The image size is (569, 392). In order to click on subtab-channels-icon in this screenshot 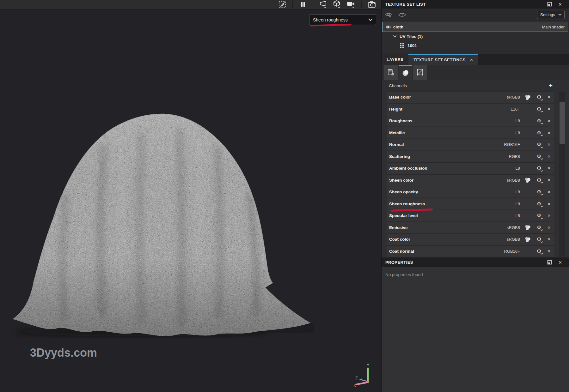, I will do `click(405, 72)`.